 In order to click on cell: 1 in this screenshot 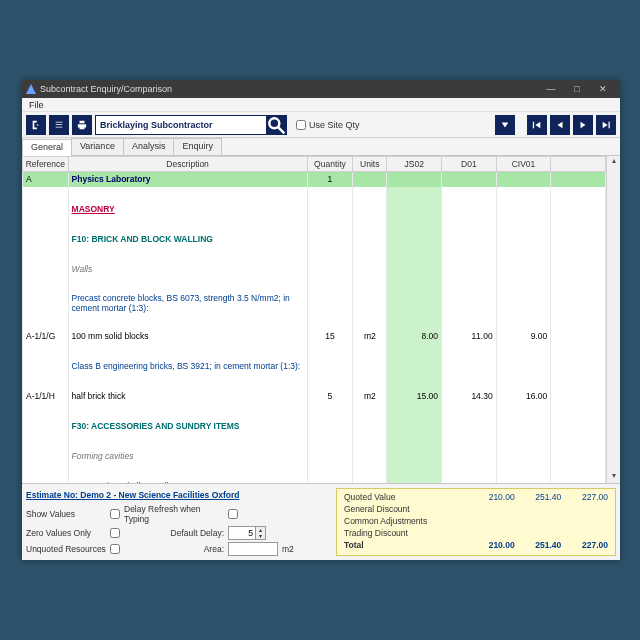, I will do `click(330, 180)`.